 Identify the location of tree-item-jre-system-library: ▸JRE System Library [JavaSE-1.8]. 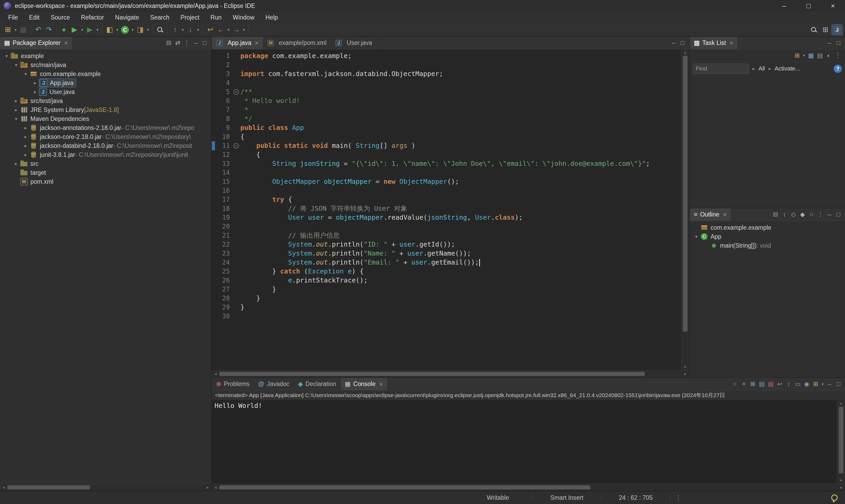
(106, 110).